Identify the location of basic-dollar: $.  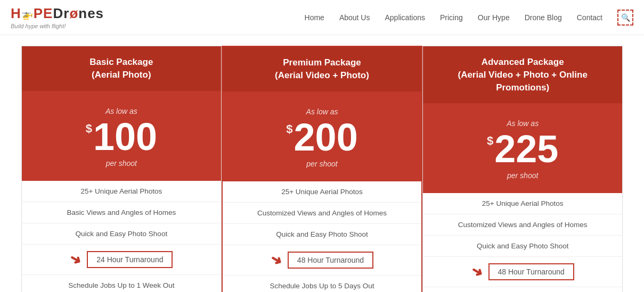
(89, 129).